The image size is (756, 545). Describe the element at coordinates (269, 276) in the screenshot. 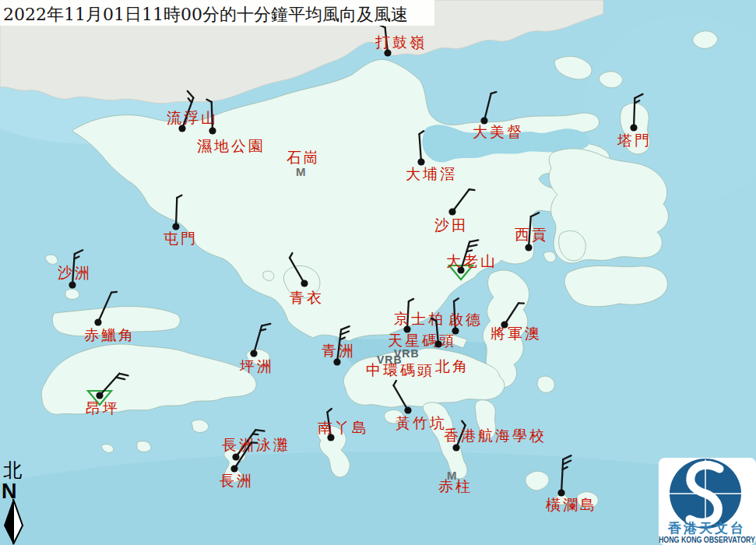

I see `land-ma-wan` at that location.